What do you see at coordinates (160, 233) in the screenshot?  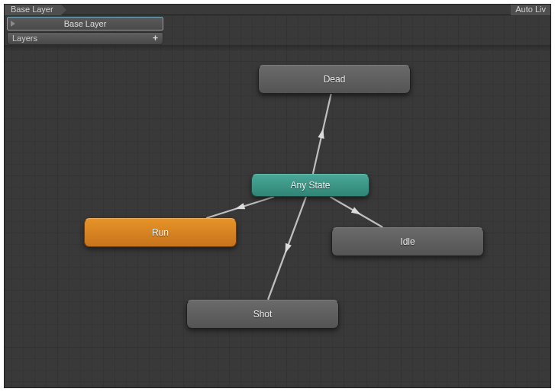 I see `node-label: Run` at bounding box center [160, 233].